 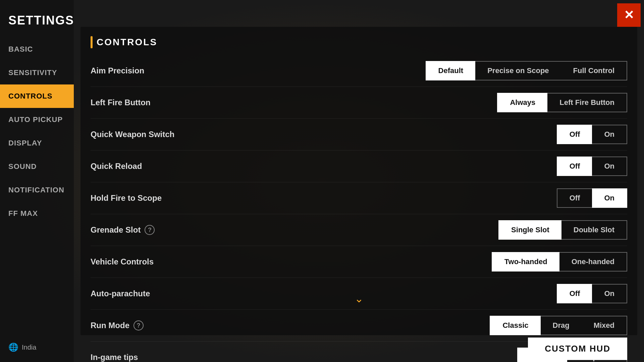 I want to click on globe-icon: 🌐, so click(x=13, y=347).